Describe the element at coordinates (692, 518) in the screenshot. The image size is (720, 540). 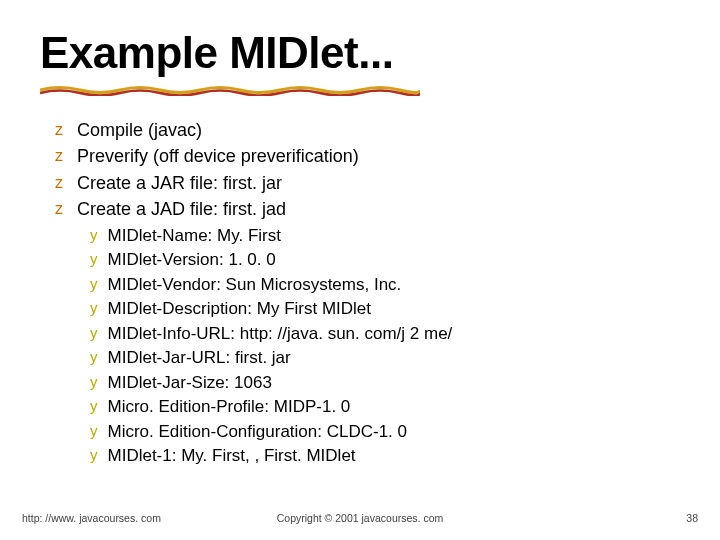
I see `footer-page-number: 38` at that location.